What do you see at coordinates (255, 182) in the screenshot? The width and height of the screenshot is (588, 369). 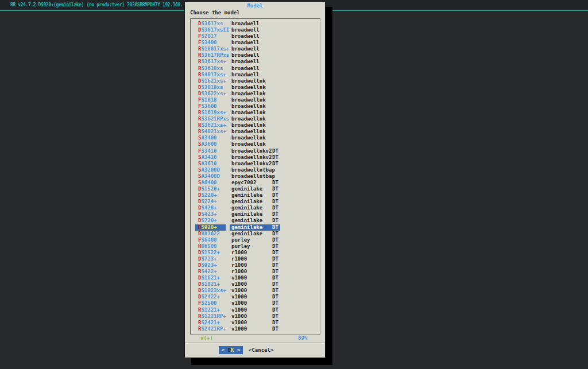 I see `list-item: SA6400epyc7002DT` at bounding box center [255, 182].